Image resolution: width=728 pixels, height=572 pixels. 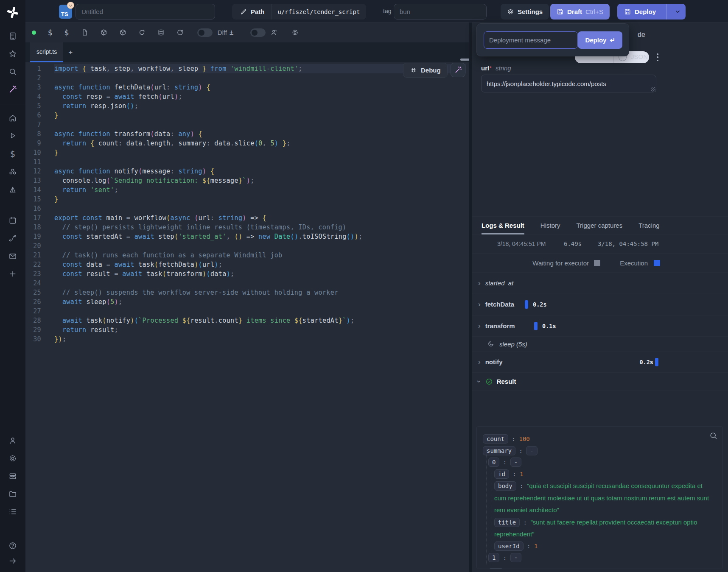 What do you see at coordinates (70, 53) in the screenshot?
I see `plus-icon: +` at bounding box center [70, 53].